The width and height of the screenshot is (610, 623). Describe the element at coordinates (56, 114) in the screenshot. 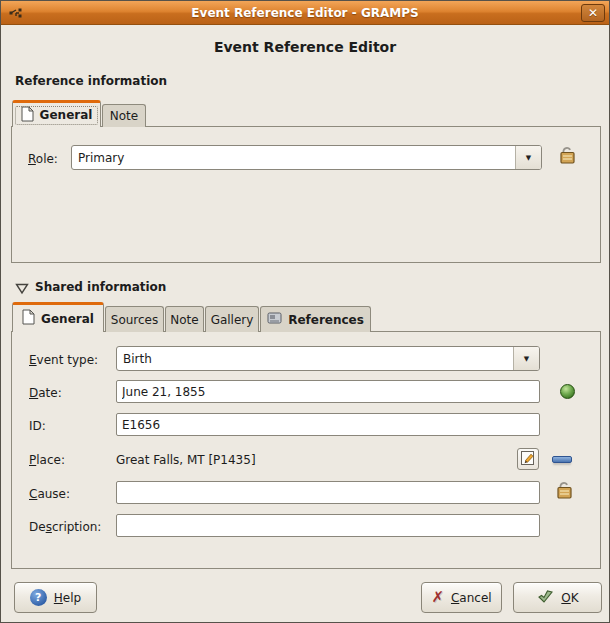

I see `tab-reference-general: General` at that location.